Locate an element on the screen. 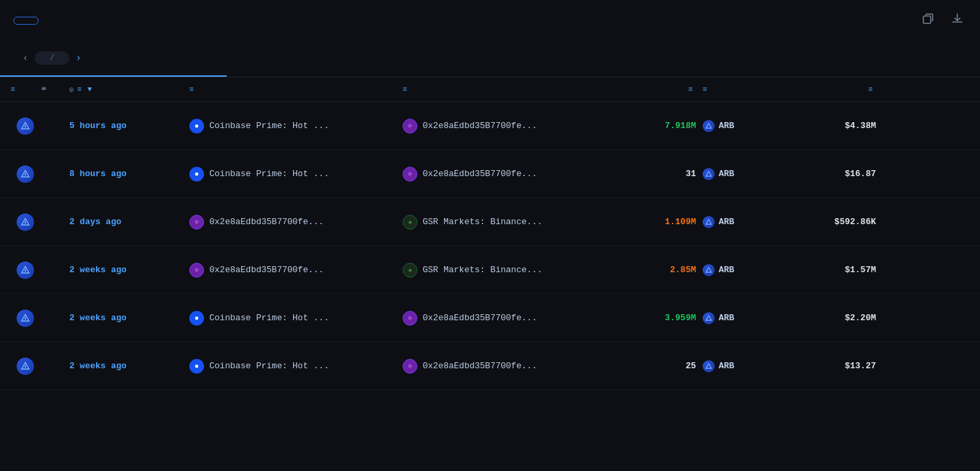  col-to: ≡ is located at coordinates (513, 89).